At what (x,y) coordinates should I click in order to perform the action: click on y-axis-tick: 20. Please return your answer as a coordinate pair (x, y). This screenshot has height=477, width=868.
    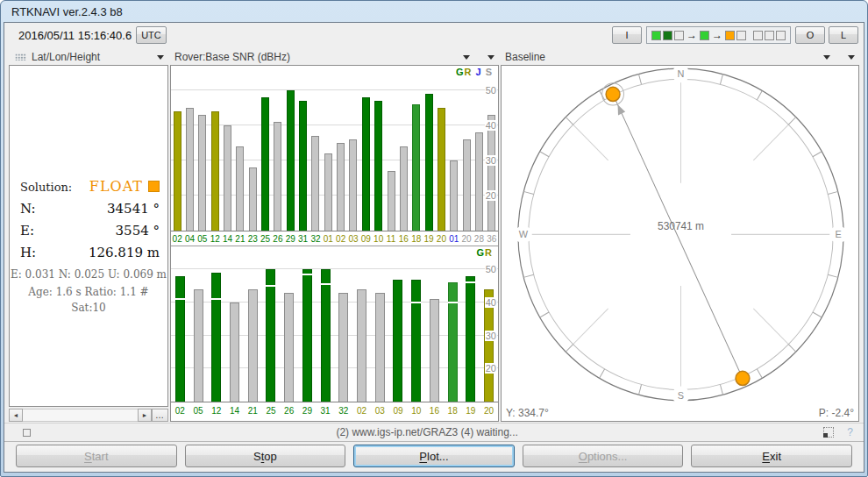
    Looking at the image, I should click on (491, 368).